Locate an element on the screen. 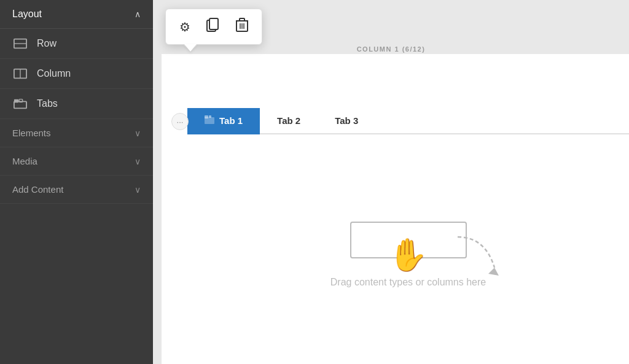  drag-hand-icon: ✋ is located at coordinates (408, 254).